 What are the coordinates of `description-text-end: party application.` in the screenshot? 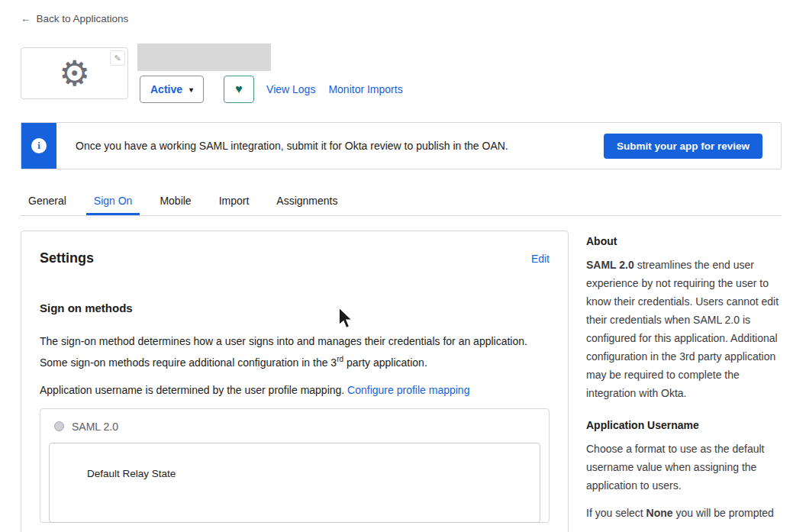 It's located at (385, 363).